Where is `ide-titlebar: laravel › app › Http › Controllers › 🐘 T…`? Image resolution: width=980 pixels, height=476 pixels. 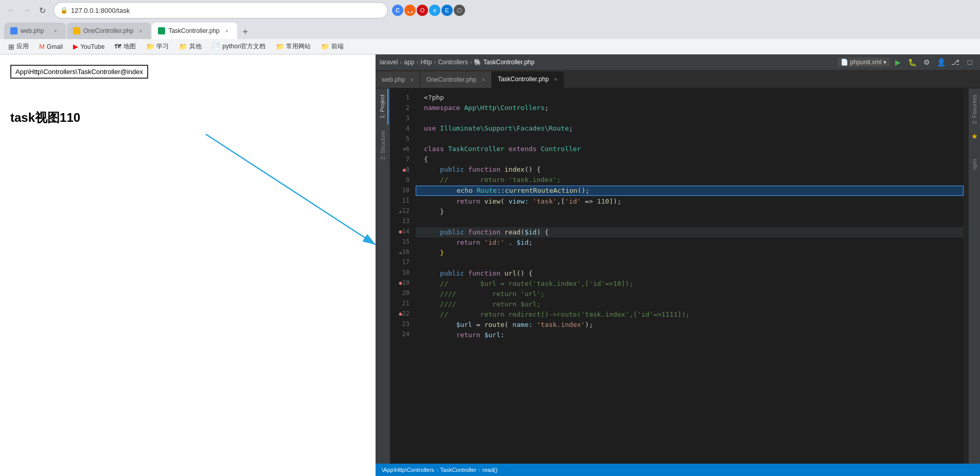 ide-titlebar: laravel › app › Http › Controllers › 🐘 T… is located at coordinates (678, 62).